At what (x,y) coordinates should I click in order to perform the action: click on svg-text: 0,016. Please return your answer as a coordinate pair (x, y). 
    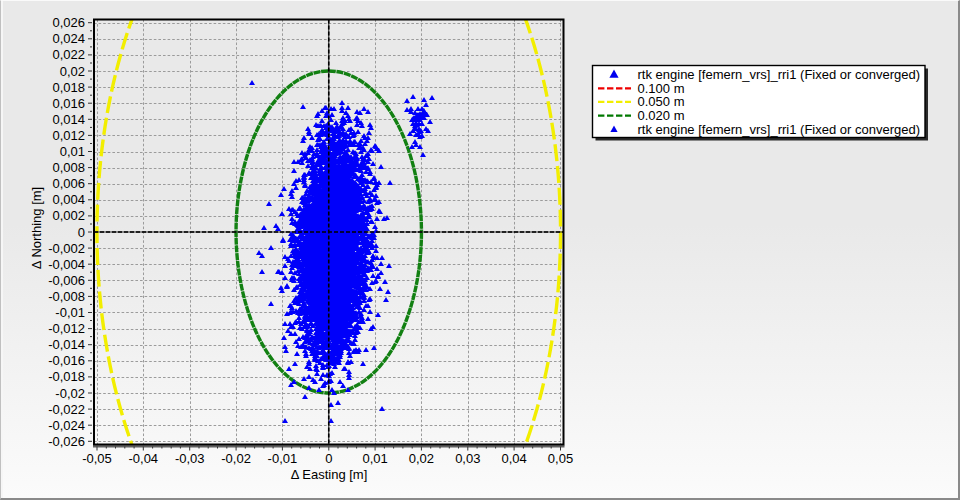
    Looking at the image, I should click on (68, 104).